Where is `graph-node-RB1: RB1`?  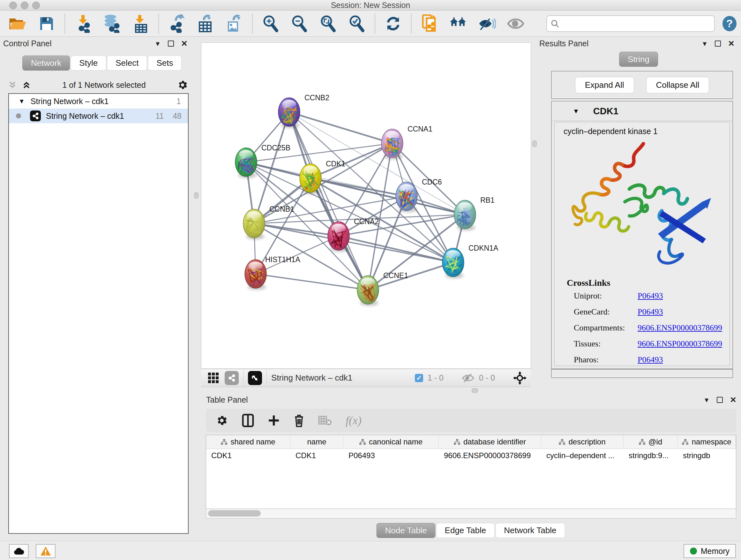
graph-node-RB1: RB1 is located at coordinates (474, 213).